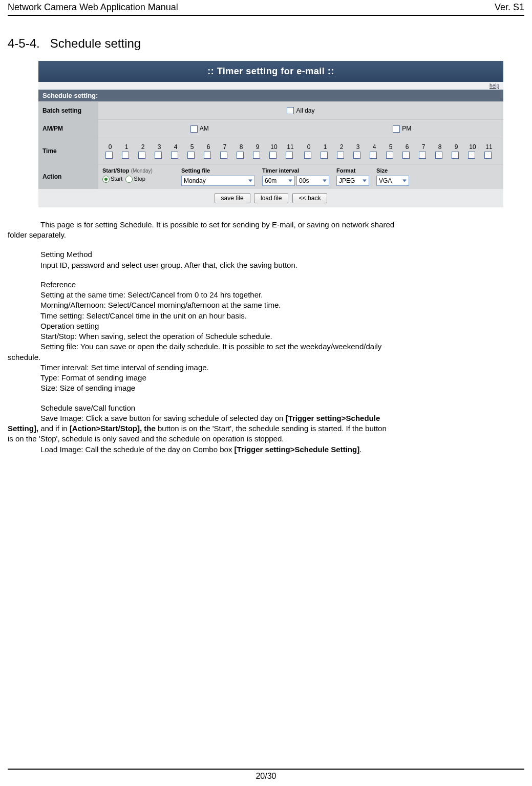 The height and width of the screenshot is (786, 532). What do you see at coordinates (129, 179) in the screenshot?
I see `stop-radio` at bounding box center [129, 179].